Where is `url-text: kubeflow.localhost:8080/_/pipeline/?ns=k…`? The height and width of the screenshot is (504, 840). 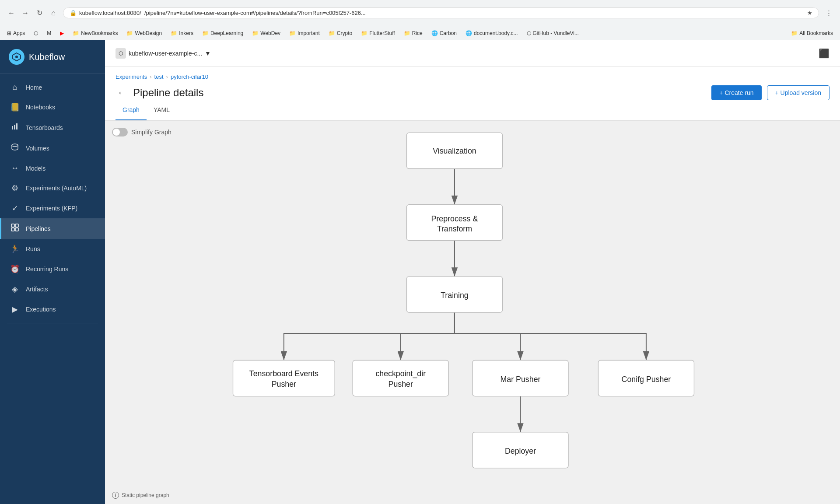 url-text: kubeflow.localhost:8080/_/pipeline/?ns=k… is located at coordinates (442, 13).